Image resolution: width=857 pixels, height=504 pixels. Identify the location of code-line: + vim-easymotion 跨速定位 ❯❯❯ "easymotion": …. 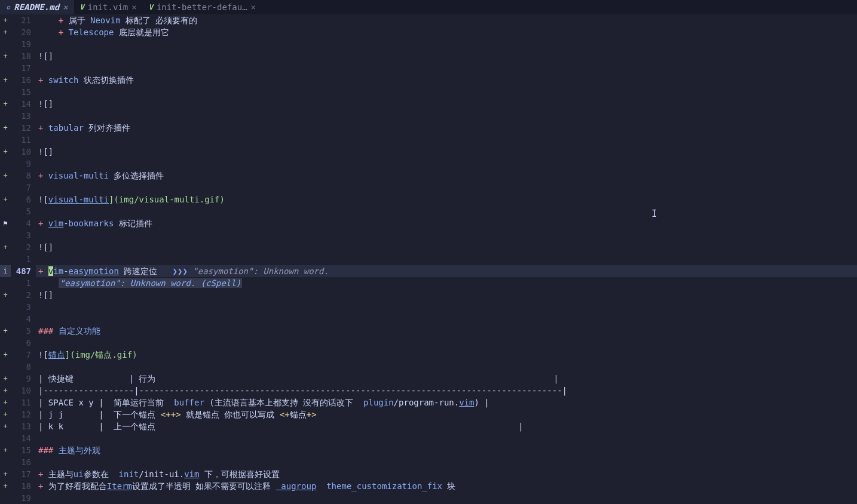
(446, 271).